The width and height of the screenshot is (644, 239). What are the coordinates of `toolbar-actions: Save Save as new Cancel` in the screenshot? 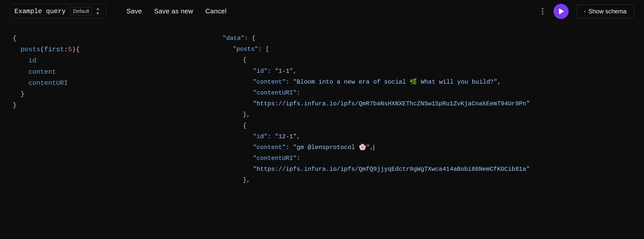 It's located at (177, 11).